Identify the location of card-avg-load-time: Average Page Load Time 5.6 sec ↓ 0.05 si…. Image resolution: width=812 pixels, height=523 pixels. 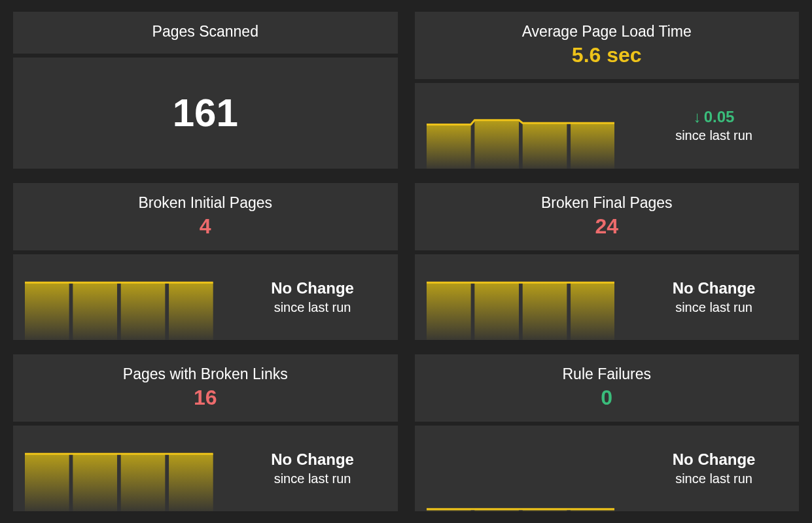
(607, 90).